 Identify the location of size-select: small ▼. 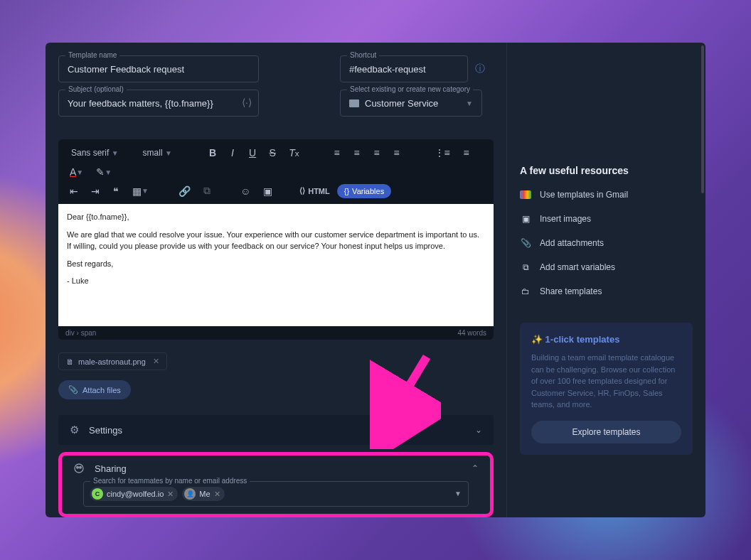
(162, 153).